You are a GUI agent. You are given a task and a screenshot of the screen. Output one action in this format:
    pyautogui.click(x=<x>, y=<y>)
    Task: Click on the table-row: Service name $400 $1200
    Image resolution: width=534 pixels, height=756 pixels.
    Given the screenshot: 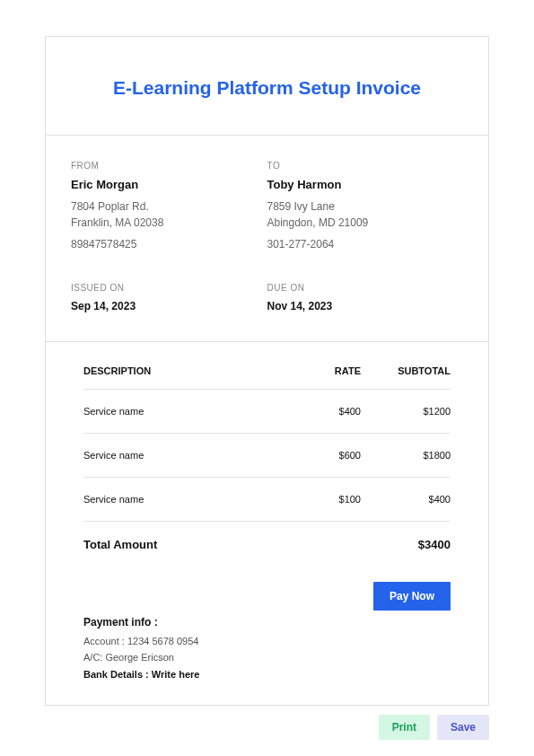 What is the action you would take?
    pyautogui.click(x=267, y=411)
    